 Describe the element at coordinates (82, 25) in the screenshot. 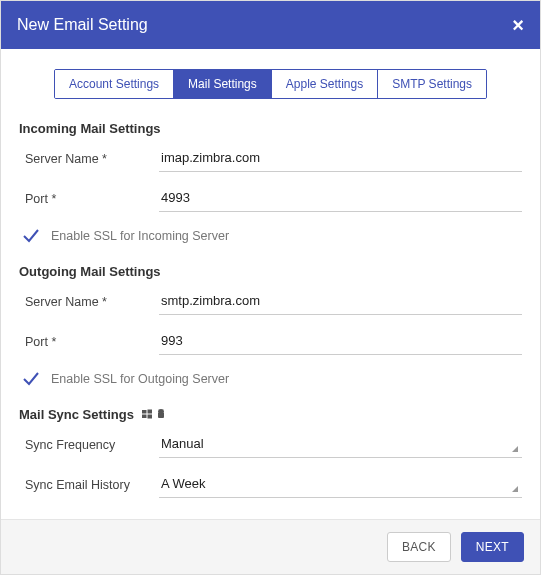

I see `dialog-title: New Email Setting` at that location.